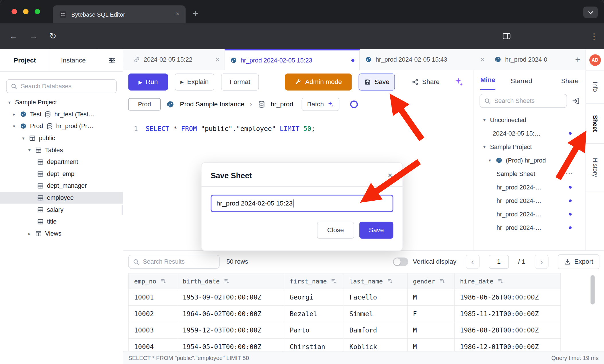 This screenshot has width=604, height=364. Describe the element at coordinates (26, 11) in the screenshot. I see `window-controls` at that location.